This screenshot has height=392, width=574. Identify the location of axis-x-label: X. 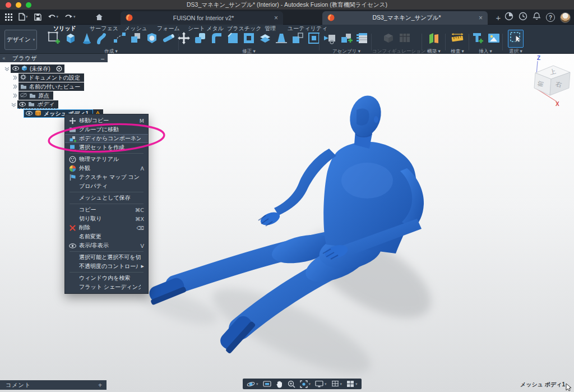
(557, 103).